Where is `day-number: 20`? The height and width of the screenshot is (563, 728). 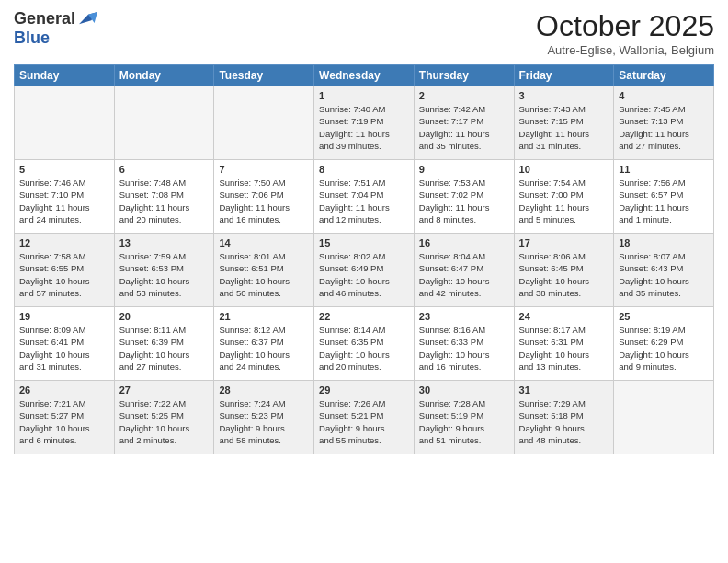
day-number: 20 is located at coordinates (165, 316).